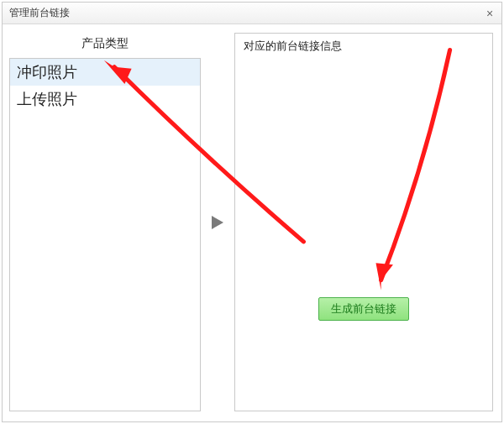 The width and height of the screenshot is (504, 424). Describe the element at coordinates (218, 222) in the screenshot. I see `play-icon` at that location.